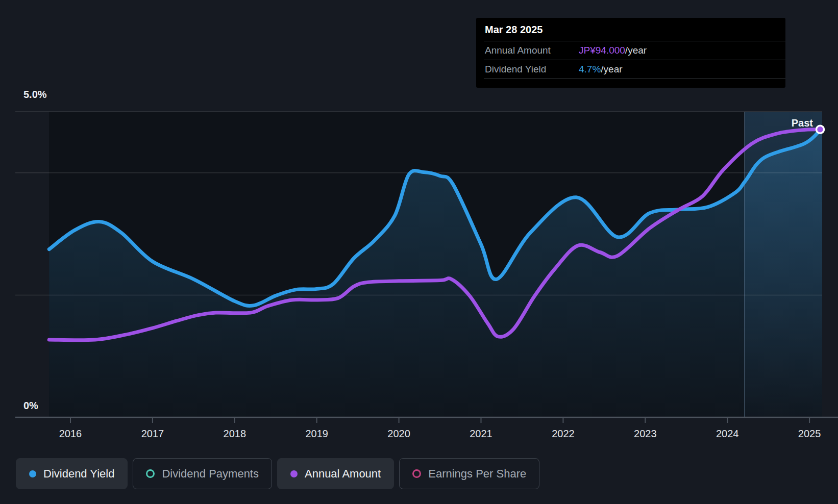 The height and width of the screenshot is (504, 838). What do you see at coordinates (563, 434) in the screenshot?
I see `x-axis-label-2022: 2022` at bounding box center [563, 434].